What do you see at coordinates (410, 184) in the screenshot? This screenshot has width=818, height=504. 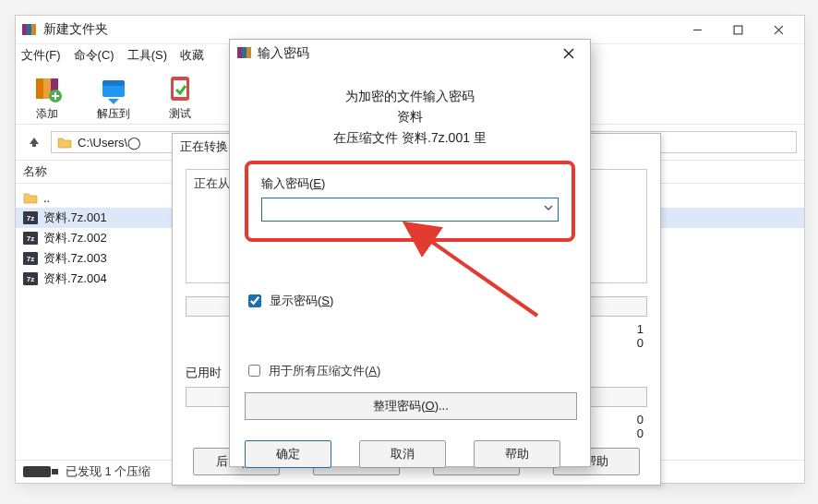 I see `password-input-label: 输入密码(E)` at bounding box center [410, 184].